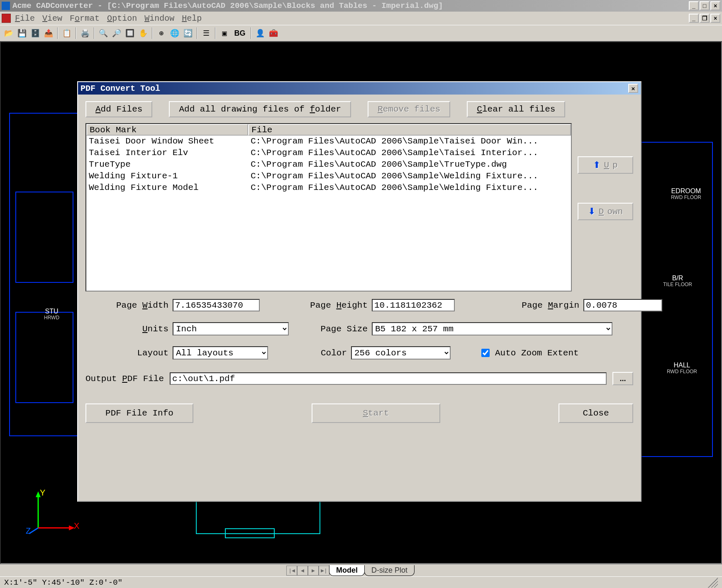 The image size is (722, 588). What do you see at coordinates (63, 583) in the screenshot?
I see `status-coordinates: X:1'-5" Y:45'-10" Z:0'-0"` at bounding box center [63, 583].